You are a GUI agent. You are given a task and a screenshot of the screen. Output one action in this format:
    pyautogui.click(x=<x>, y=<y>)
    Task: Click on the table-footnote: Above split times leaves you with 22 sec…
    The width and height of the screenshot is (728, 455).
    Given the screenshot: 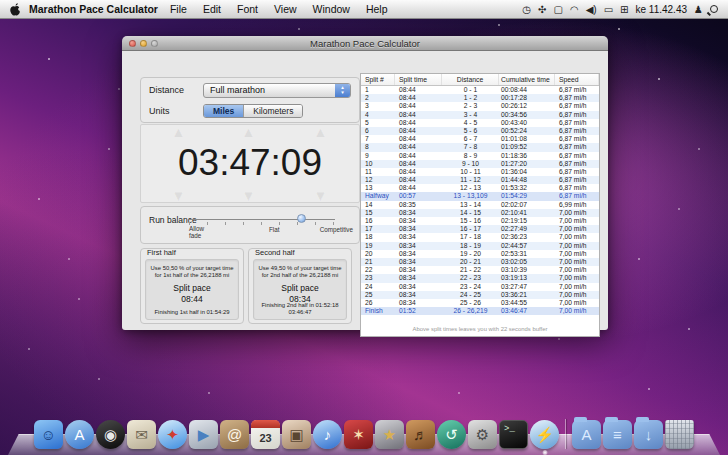 What is the action you would take?
    pyautogui.click(x=480, y=329)
    